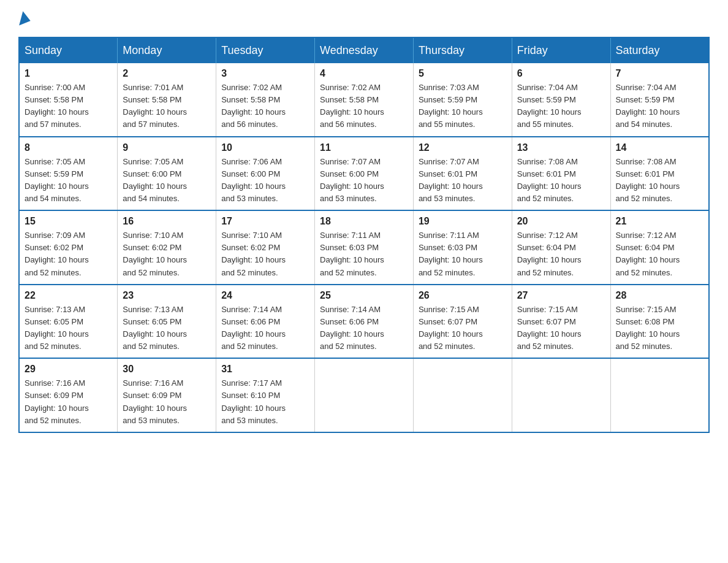 This screenshot has height=563, width=728. What do you see at coordinates (266, 395) in the screenshot?
I see `calendar-cell: 31 Sunrise: 7:17 AM Sunset: 6:10 PM Dayl…` at bounding box center [266, 395].